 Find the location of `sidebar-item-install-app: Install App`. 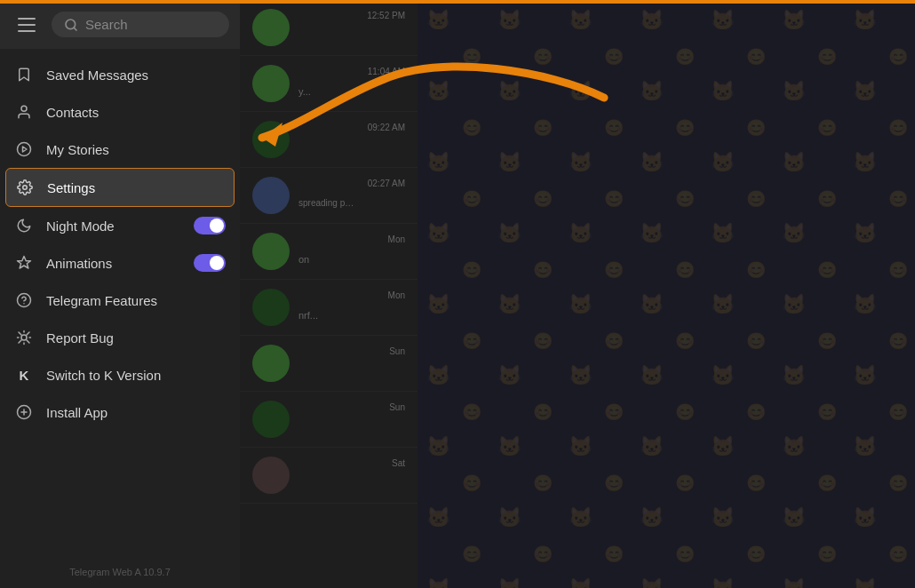

sidebar-item-install-app: Install App is located at coordinates (120, 412).